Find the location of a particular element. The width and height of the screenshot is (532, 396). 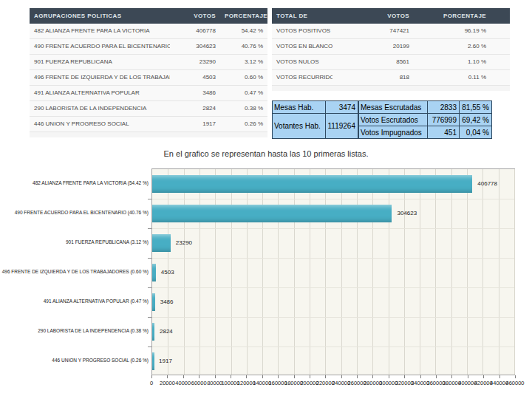

votes-cell: 4503 is located at coordinates (195, 78).